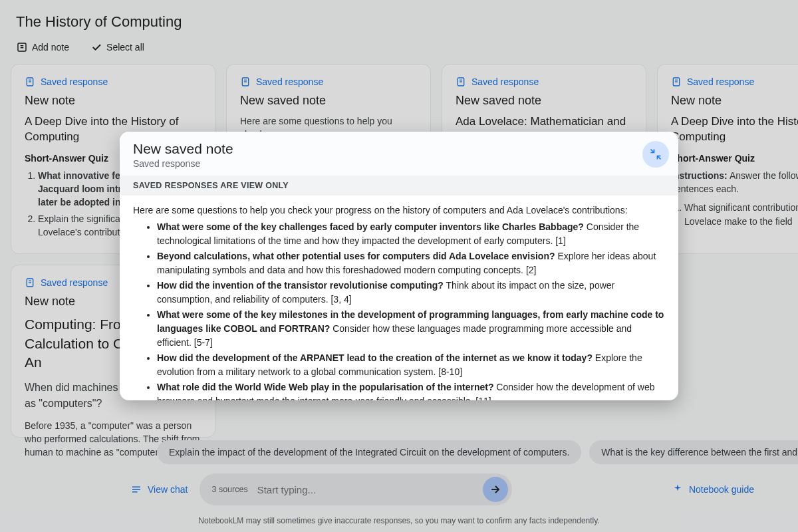 Image resolution: width=798 pixels, height=532 pixels. I want to click on modal-intro: Here are some questions to help you chec…, so click(399, 210).